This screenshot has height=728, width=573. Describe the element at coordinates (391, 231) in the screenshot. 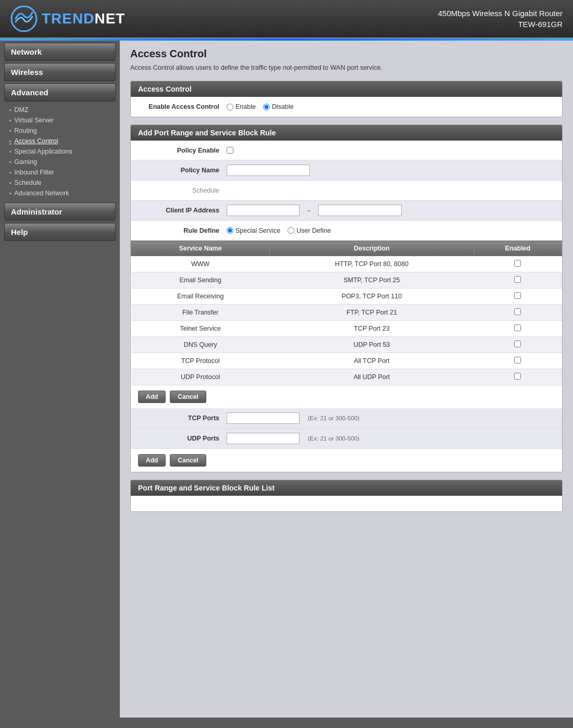

I see `rule-define-control: Special Service User Define` at that location.